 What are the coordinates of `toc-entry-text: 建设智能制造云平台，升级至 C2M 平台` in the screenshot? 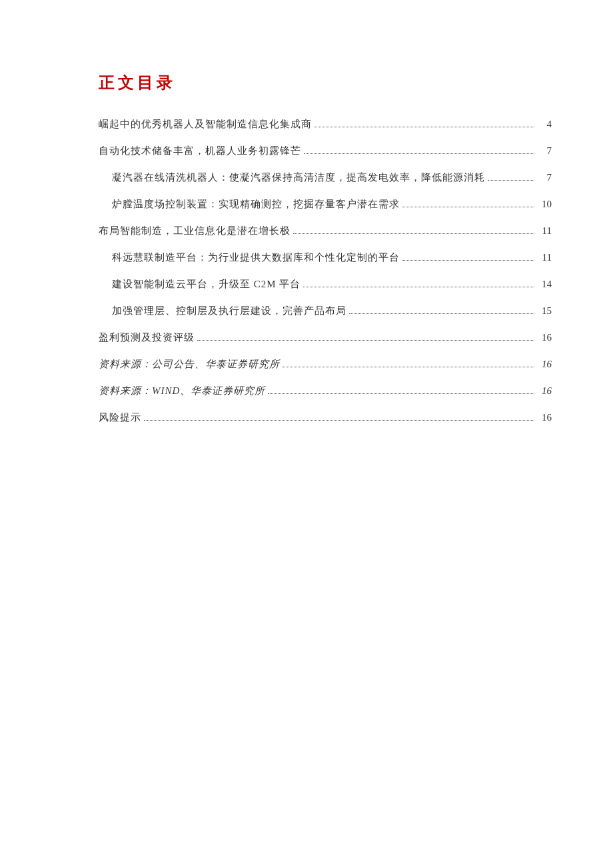 It's located at (207, 284).